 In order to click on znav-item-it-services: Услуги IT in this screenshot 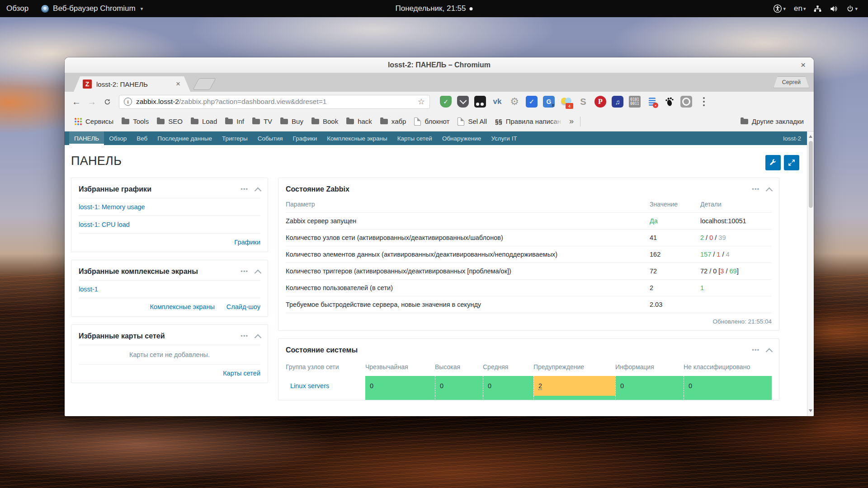, I will do `click(504, 138)`.